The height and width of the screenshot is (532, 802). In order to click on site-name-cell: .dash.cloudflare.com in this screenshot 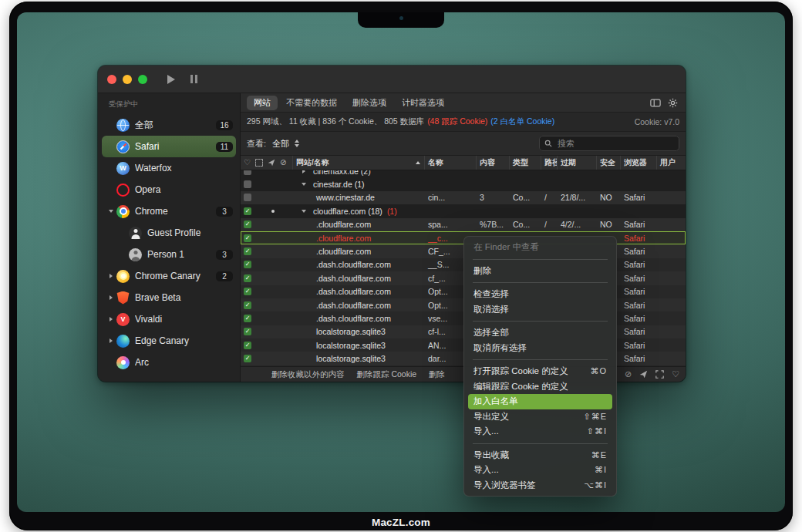, I will do `click(359, 318)`.